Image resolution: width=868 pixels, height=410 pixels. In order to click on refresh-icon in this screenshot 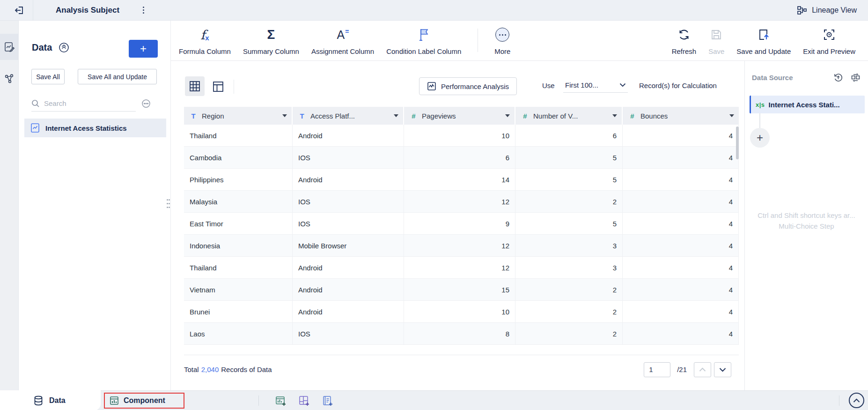, I will do `click(684, 35)`.